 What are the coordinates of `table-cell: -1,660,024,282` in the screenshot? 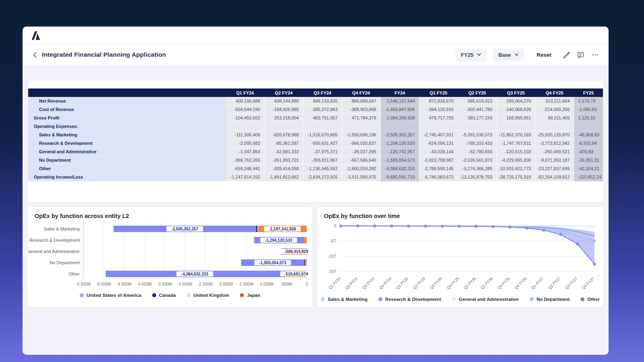 It's located at (361, 169).